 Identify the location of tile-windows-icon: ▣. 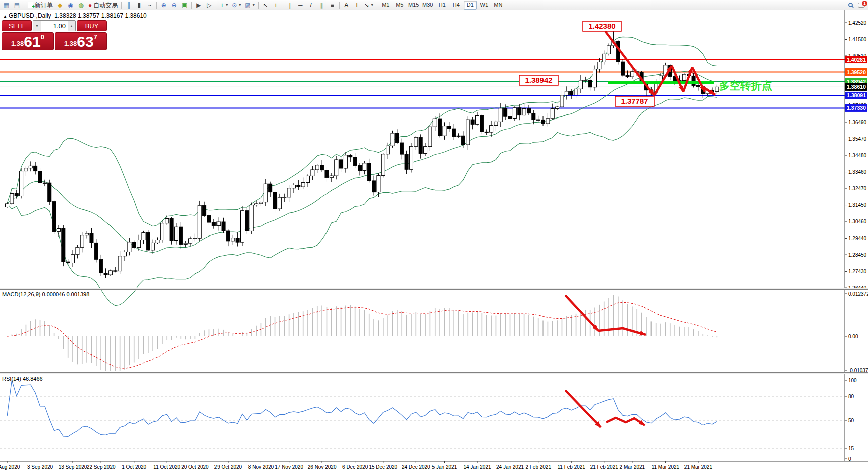
(185, 5).